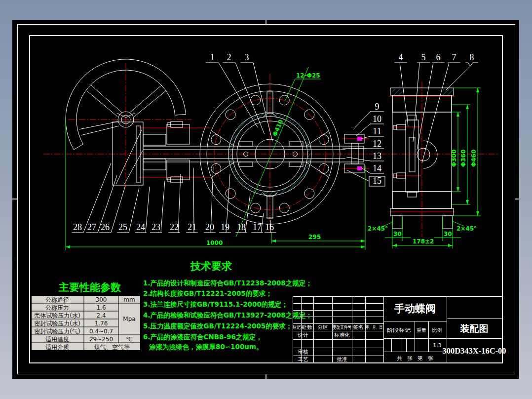 The width and height of the screenshot is (532, 399). Describe the element at coordinates (247, 57) in the screenshot. I see `callout-3: 3` at that location.